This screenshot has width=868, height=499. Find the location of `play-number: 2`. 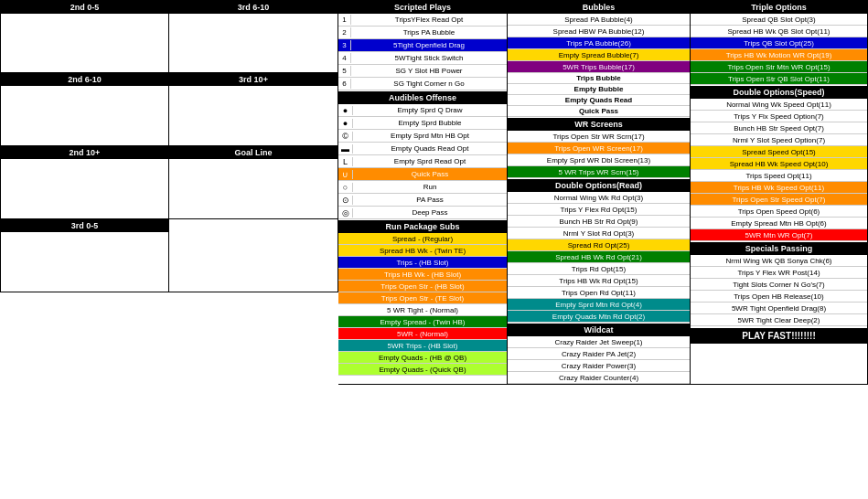

play-number: 2 is located at coordinates (345, 33).